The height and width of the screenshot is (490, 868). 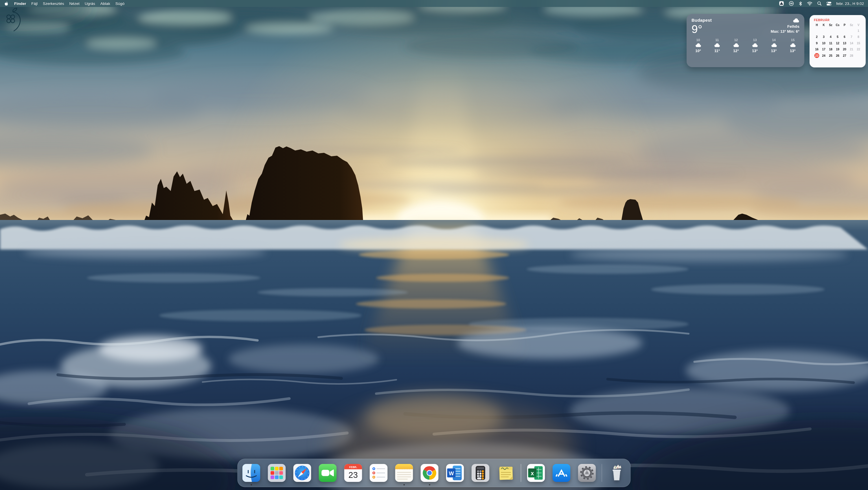 I want to click on calendar-weekday-label: K, so click(x=824, y=25).